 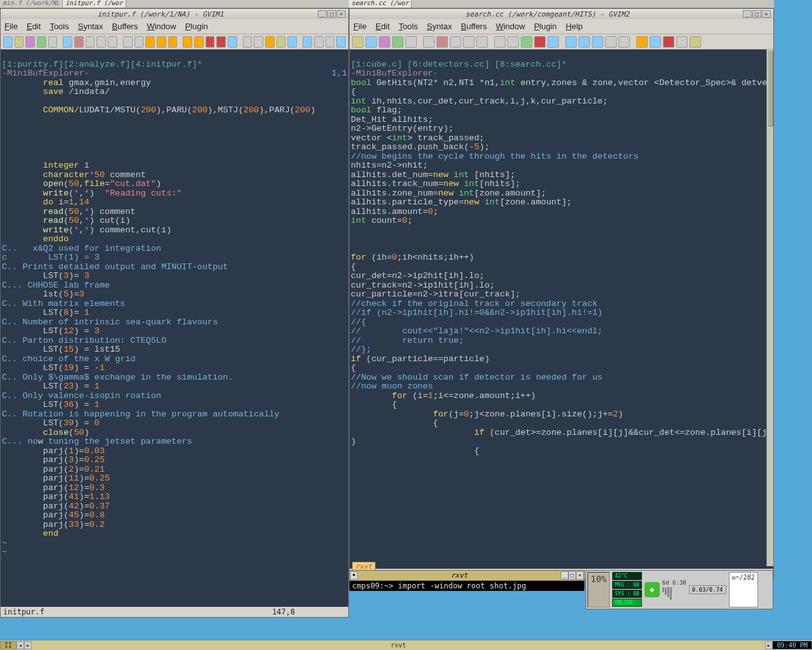 What do you see at coordinates (32, 4) in the screenshot?
I see `tab-minf: min.f (/work/NL` at bounding box center [32, 4].